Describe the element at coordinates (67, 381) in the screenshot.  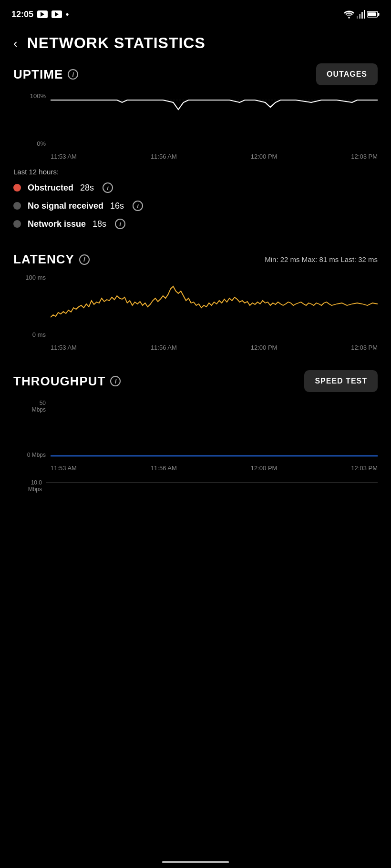
I see `throughput-title-group: THROUGHPUT i` at that location.